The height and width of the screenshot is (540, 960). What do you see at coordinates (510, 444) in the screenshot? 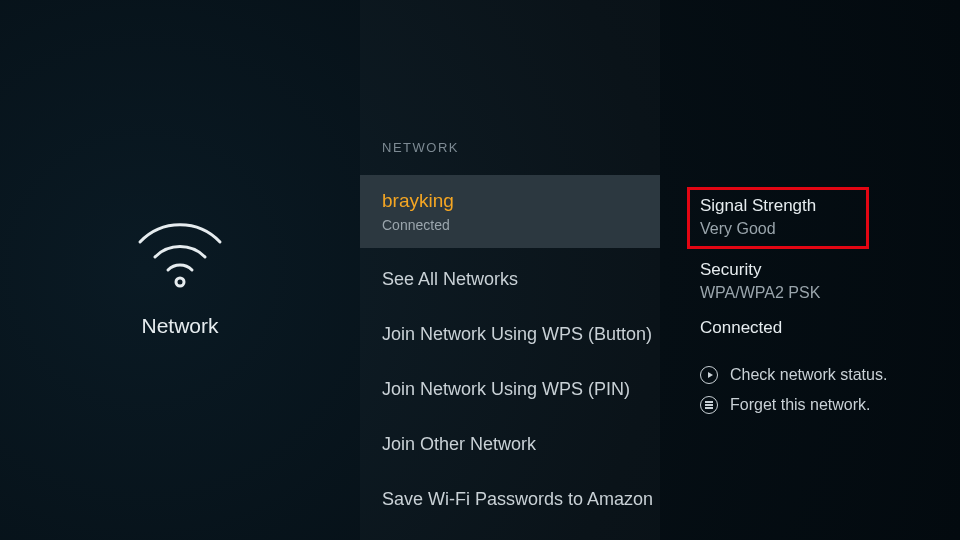
I see `option-join-other: Join Other Network` at bounding box center [510, 444].